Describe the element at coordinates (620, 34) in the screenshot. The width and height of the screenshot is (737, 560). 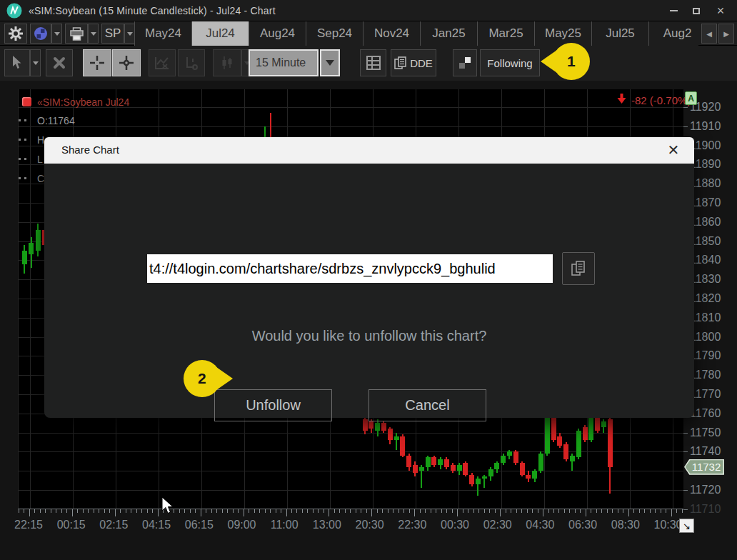
I see `tab-jul25: Jul25` at that location.